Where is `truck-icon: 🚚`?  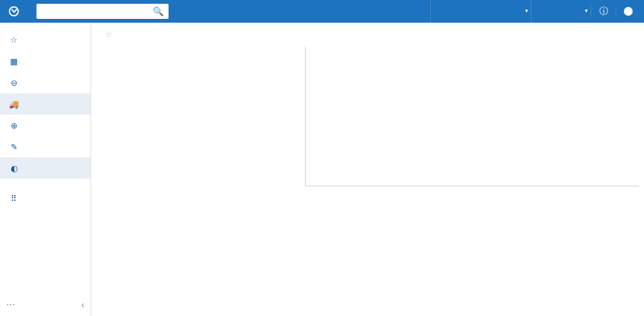 truck-icon: 🚚 is located at coordinates (14, 104).